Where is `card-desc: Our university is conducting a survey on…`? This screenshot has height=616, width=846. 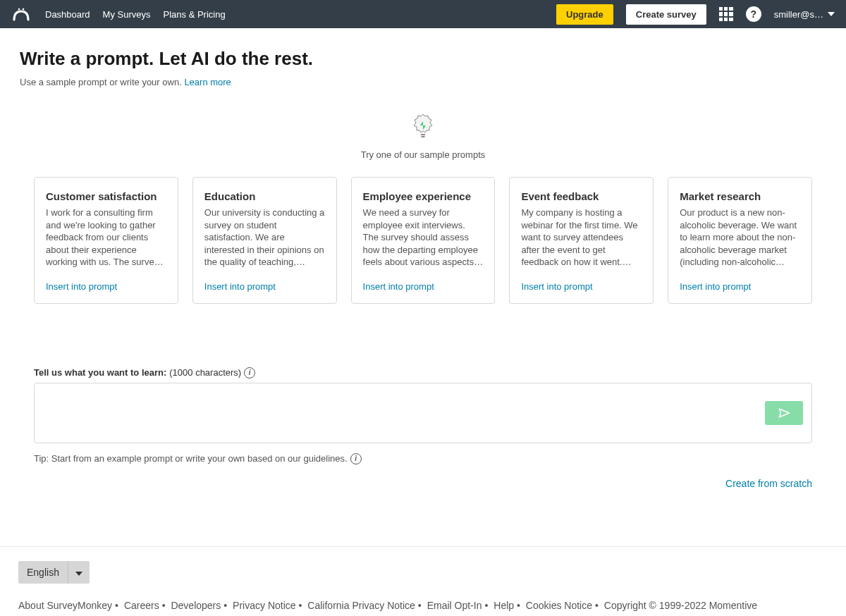 card-desc: Our university is conducting a survey on… is located at coordinates (265, 238).